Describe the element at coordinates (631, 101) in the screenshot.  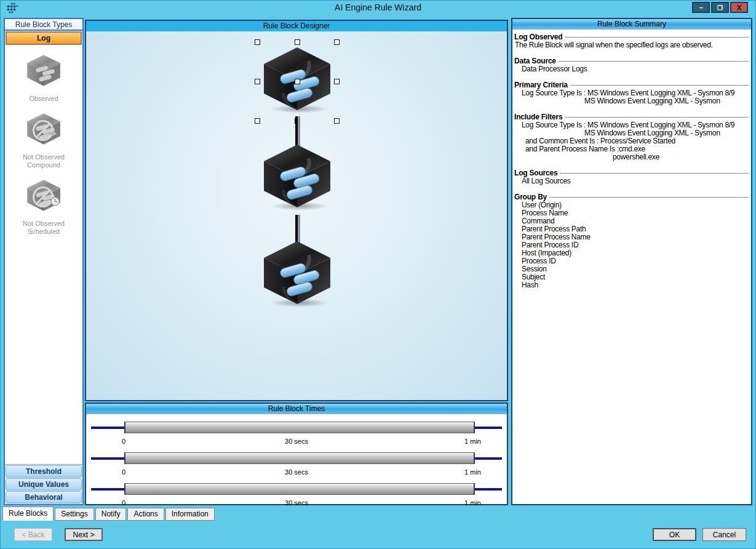
I see `summary-line: MS Windows Event Logging XML - Sysmon` at that location.